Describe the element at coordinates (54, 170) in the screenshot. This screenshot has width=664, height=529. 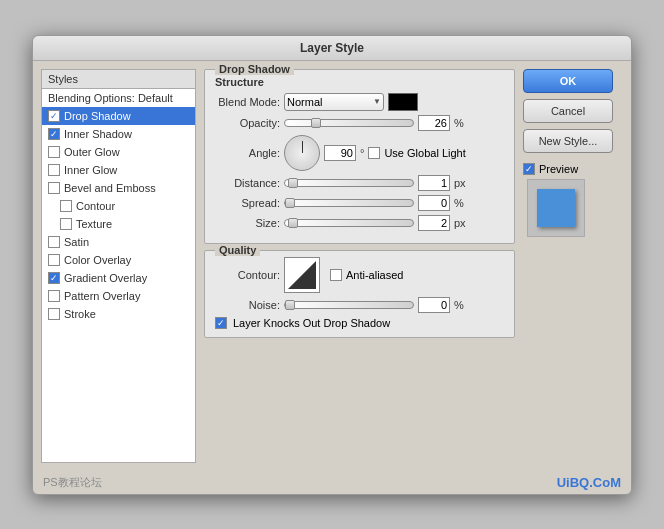
I see `inner-glow-checkbox` at that location.